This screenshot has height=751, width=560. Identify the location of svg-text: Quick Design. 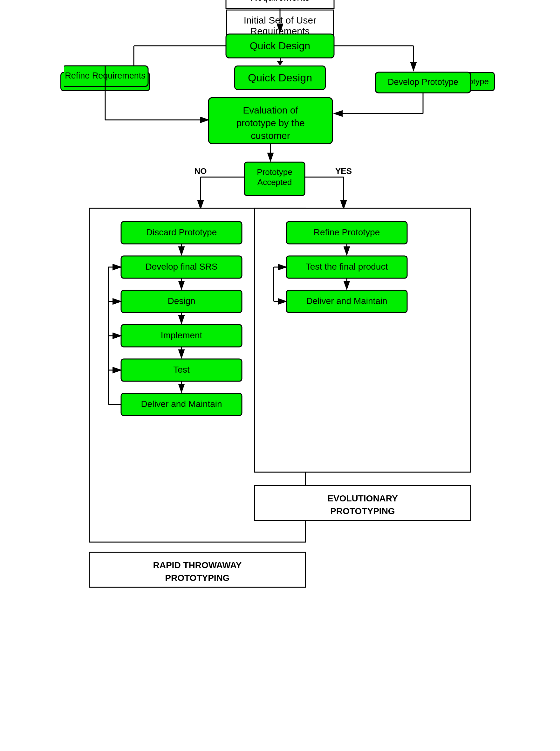
(280, 46).